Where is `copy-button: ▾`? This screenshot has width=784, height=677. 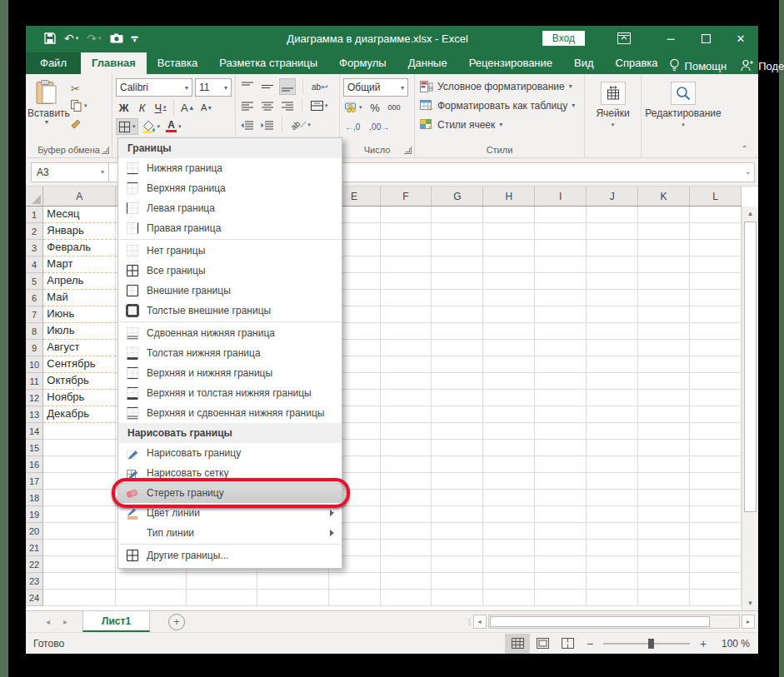
copy-button: ▾ is located at coordinates (79, 106).